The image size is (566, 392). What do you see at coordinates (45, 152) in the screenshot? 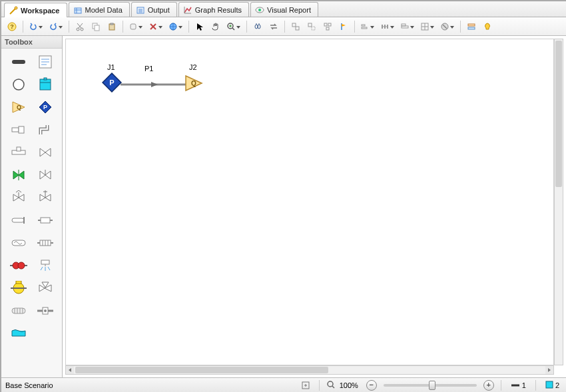
I see `tool-valve-a` at bounding box center [45, 152].